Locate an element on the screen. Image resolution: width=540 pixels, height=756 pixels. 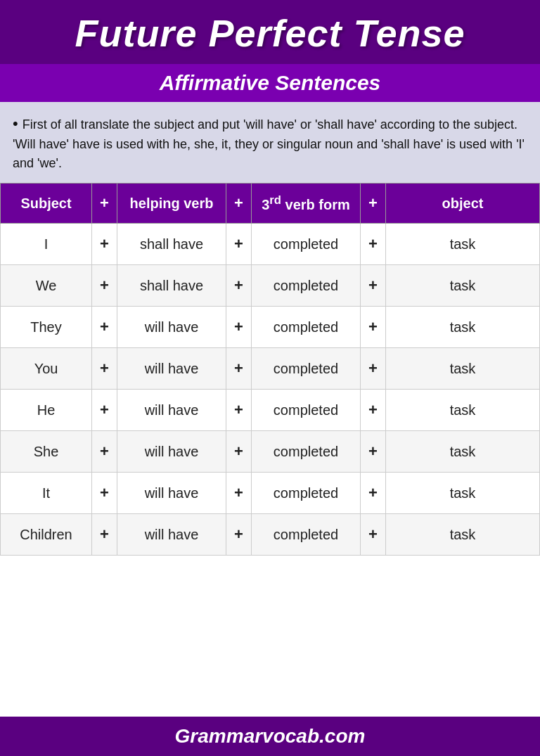
info-text: First of all translate the subject and p… is located at coordinates (270, 142).